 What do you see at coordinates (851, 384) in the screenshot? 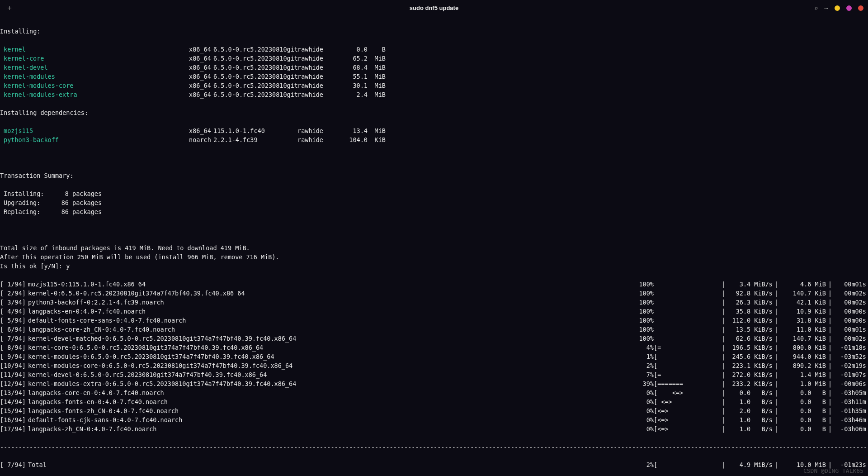
I see `download-time: -00m06s` at bounding box center [851, 384].